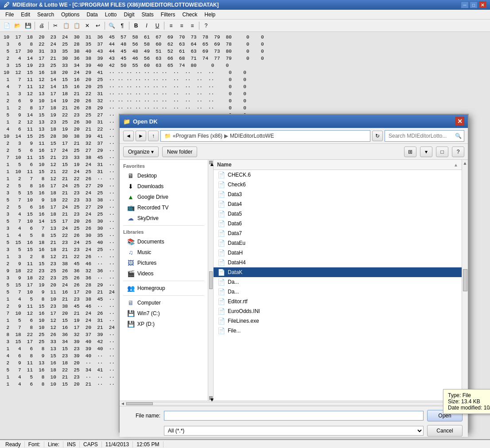 The height and width of the screenshot is (448, 490). What do you see at coordinates (465, 163) in the screenshot?
I see `scrollbar-up-btn: ▲` at bounding box center [465, 163].